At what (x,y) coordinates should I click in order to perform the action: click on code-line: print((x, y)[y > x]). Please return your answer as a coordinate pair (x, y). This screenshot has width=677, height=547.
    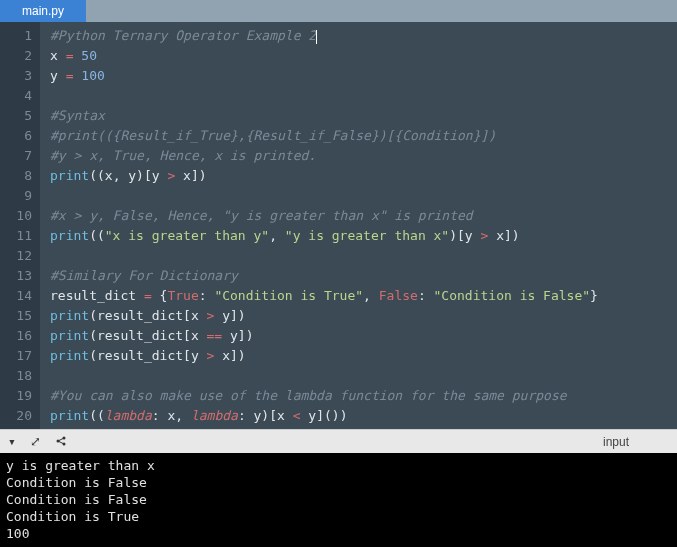
    Looking at the image, I should click on (364, 176).